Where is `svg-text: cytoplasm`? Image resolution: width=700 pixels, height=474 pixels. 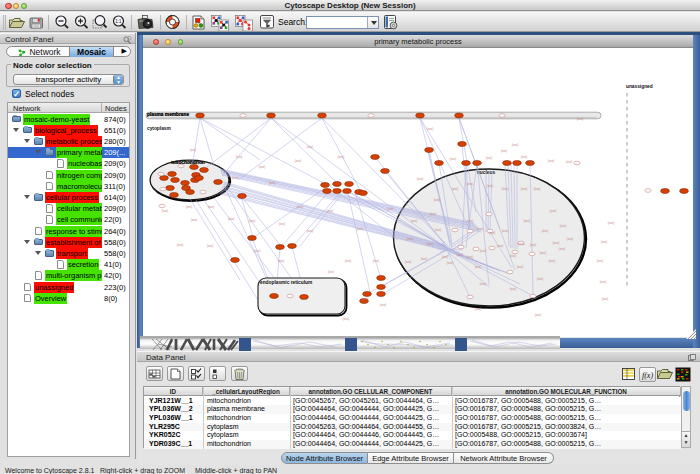 svg-text: cytoplasm is located at coordinates (159, 128).